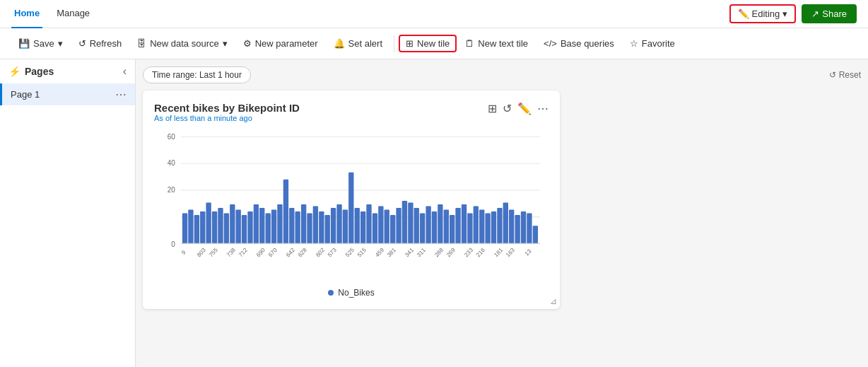  Describe the element at coordinates (394, 44) in the screenshot. I see `toolbar-divider` at that location.